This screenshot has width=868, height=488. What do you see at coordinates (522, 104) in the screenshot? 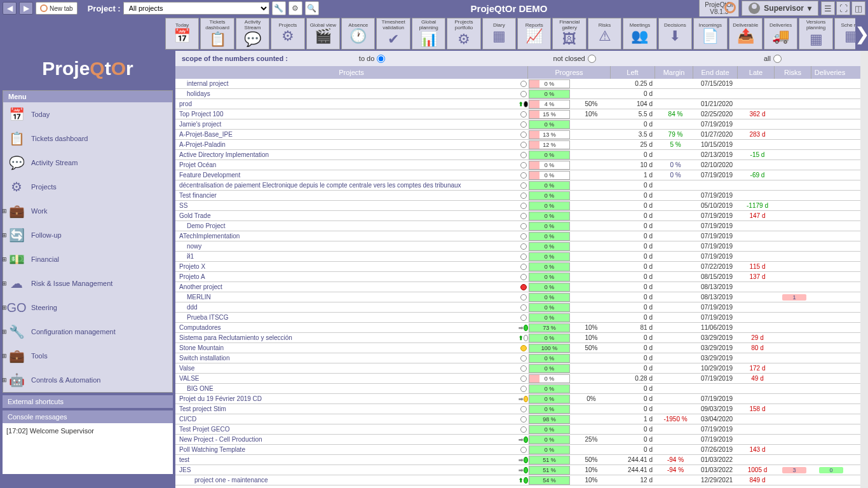
I see `table-row: prod⬆4 %50%104 d01/21/2020` at bounding box center [522, 104].